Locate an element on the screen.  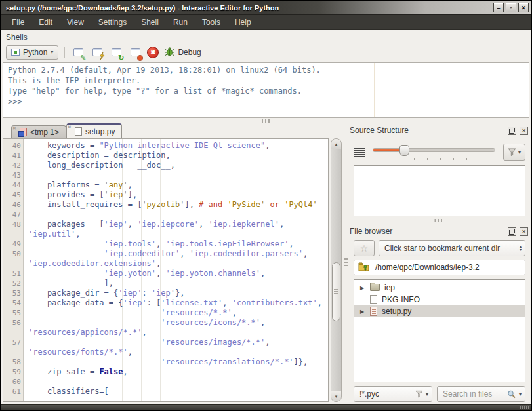
menu-item-view: View is located at coordinates (75, 22).